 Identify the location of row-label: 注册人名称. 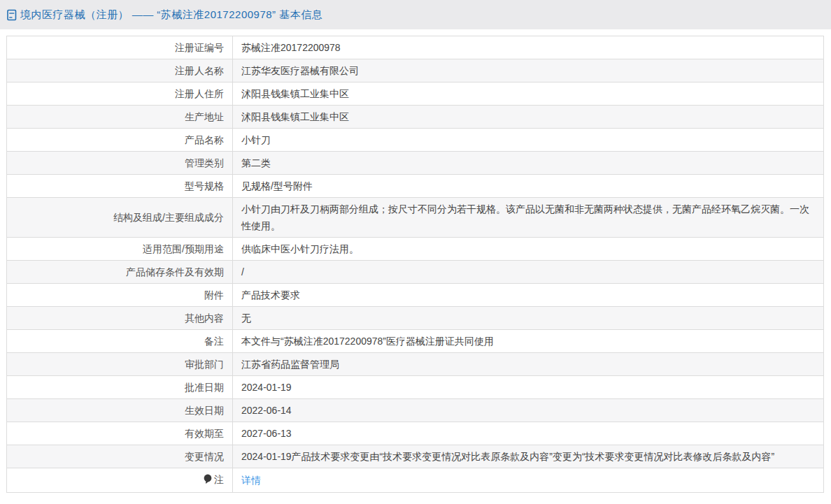
(120, 71).